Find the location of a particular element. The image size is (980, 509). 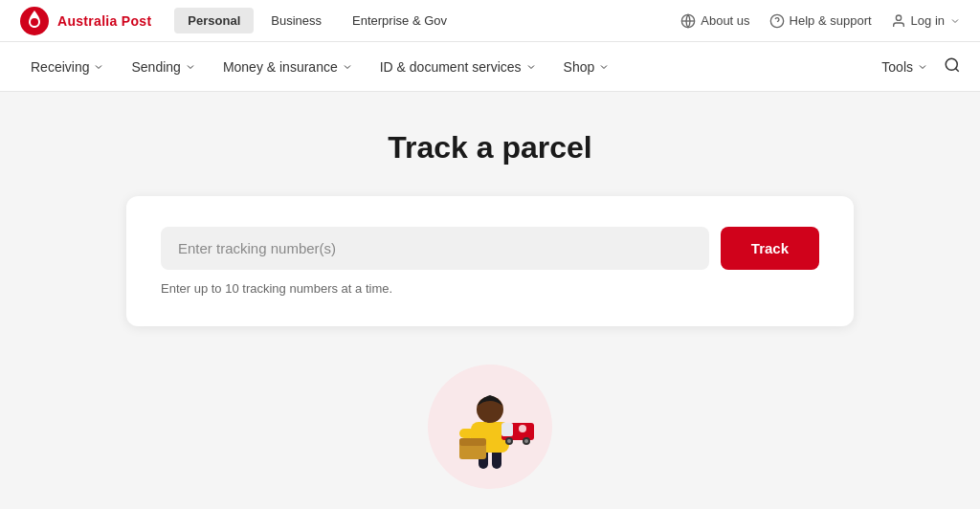

login-link: Log in is located at coordinates (926, 21).